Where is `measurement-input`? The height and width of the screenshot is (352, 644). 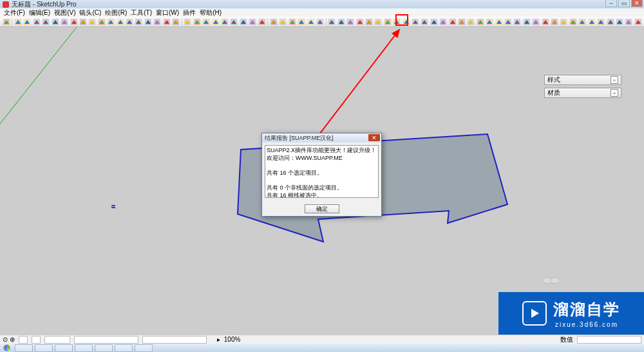
measurement-input is located at coordinates (609, 340).